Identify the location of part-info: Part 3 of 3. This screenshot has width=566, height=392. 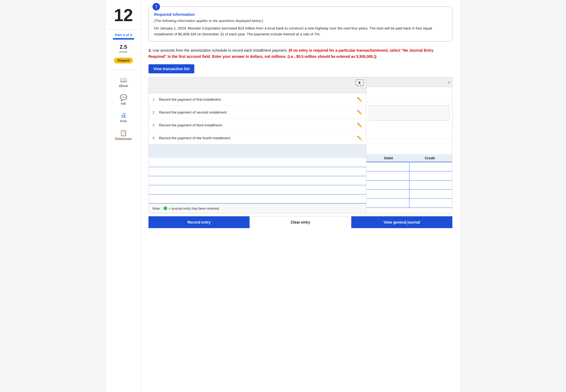
(123, 35).